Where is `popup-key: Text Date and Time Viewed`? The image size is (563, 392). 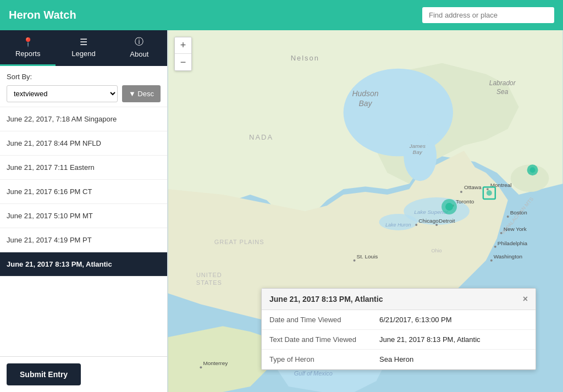 popup-key: Text Date and Time Viewed is located at coordinates (324, 340).